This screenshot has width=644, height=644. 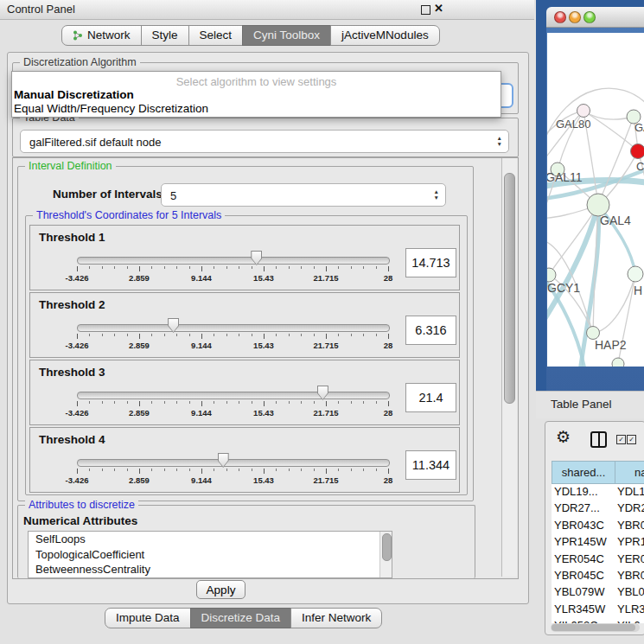 What do you see at coordinates (287, 35) in the screenshot?
I see `tab-cyni-toolbox: Cyni Toolbox` at bounding box center [287, 35].